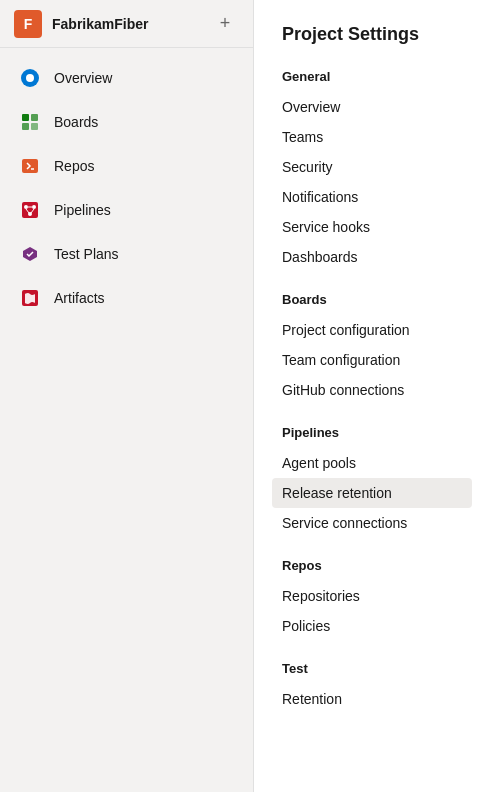 The height and width of the screenshot is (792, 500). What do you see at coordinates (30, 122) in the screenshot?
I see `boards-icon` at bounding box center [30, 122].